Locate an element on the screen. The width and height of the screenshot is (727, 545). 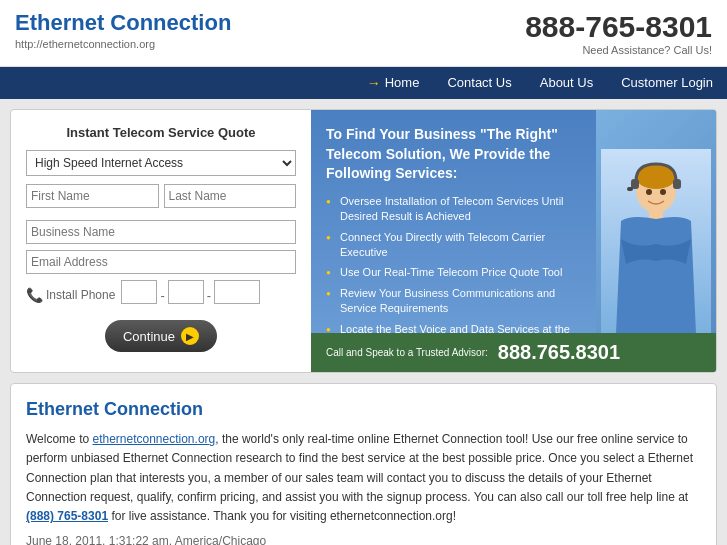
header-brand: Ethernet Connection http://ethernetconne… is located at coordinates (123, 30).